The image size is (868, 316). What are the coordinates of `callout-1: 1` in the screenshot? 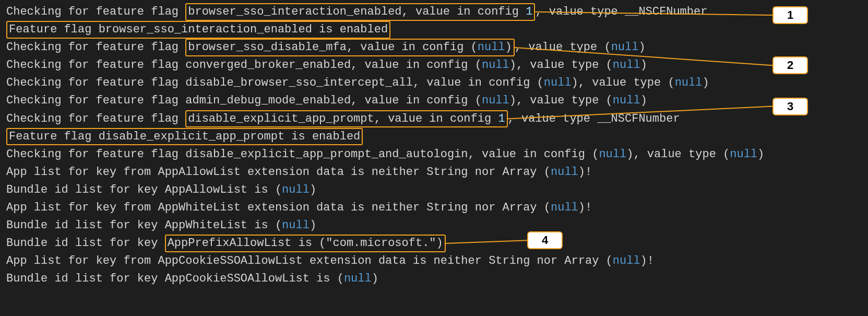 It's located at (790, 15).